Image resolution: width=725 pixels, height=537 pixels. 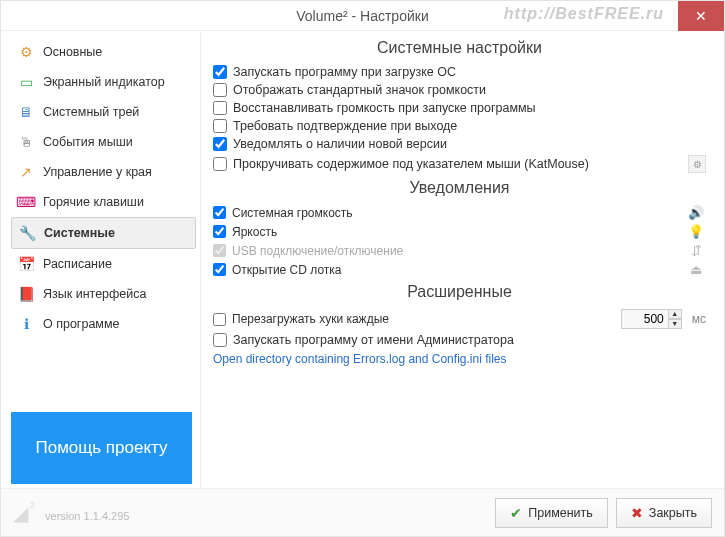 What do you see at coordinates (460, 232) in the screenshot?
I see `notification-row: Яркость💡` at bounding box center [460, 232].